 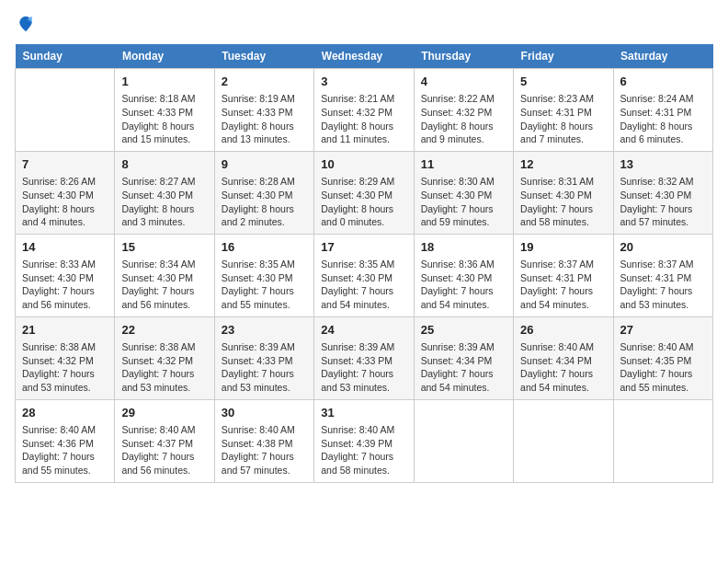 What do you see at coordinates (563, 165) in the screenshot?
I see `day-number: 12` at bounding box center [563, 165].